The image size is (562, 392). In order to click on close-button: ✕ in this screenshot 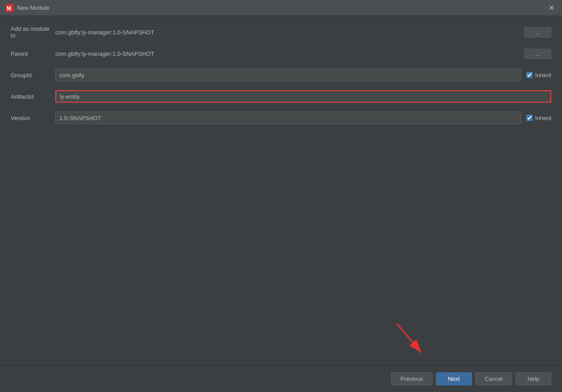, I will do `click(551, 8)`.